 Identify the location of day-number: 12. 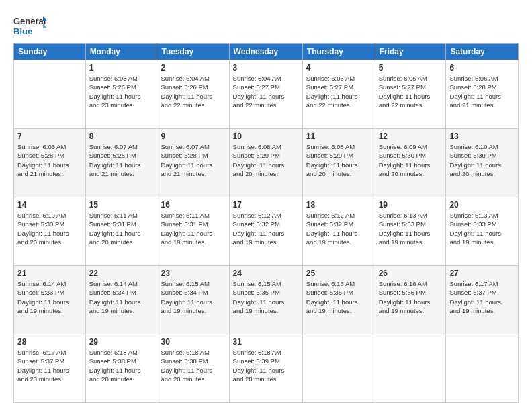
(411, 136).